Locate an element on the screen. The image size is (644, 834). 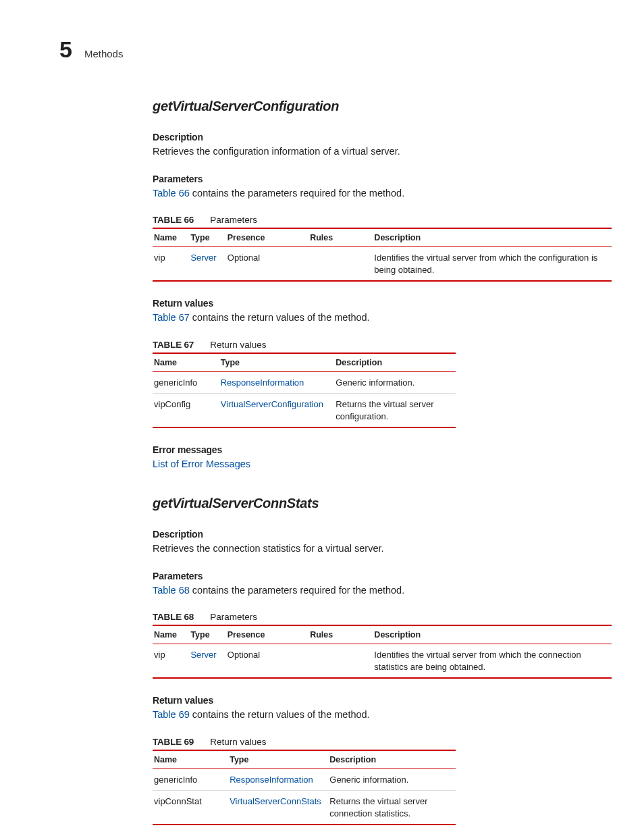
table-ref-link: Table 68 is located at coordinates (171, 590).